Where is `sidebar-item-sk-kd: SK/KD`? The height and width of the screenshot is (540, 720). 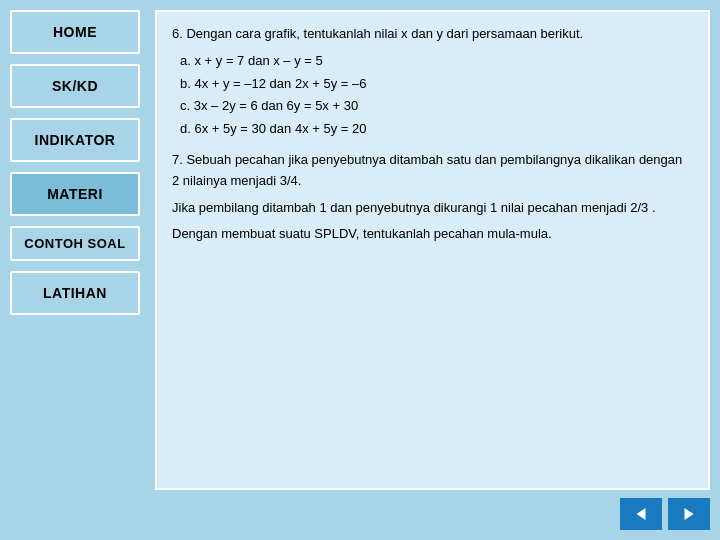 sidebar-item-sk-kd: SK/KD is located at coordinates (75, 86).